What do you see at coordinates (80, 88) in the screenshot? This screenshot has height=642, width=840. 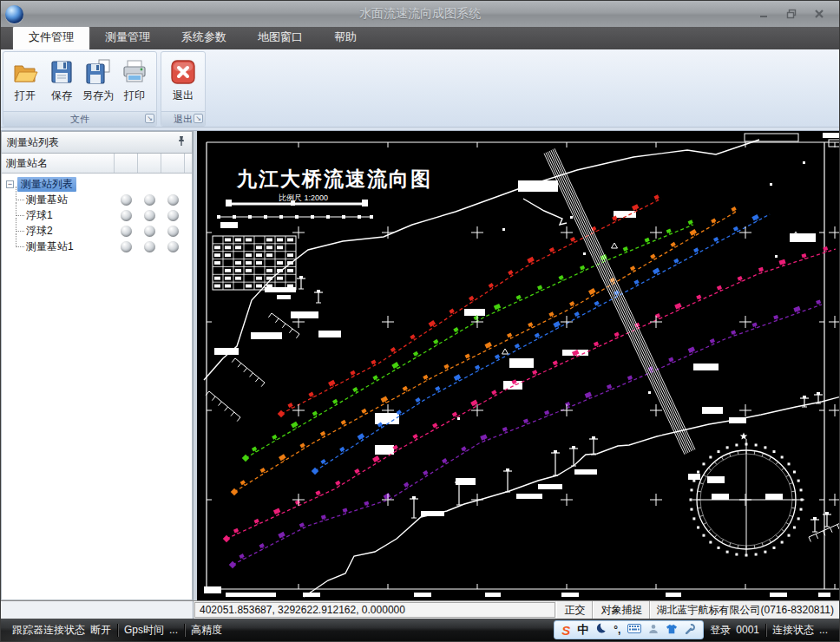 I see `ribbon-group-file: 打开 保存` at bounding box center [80, 88].